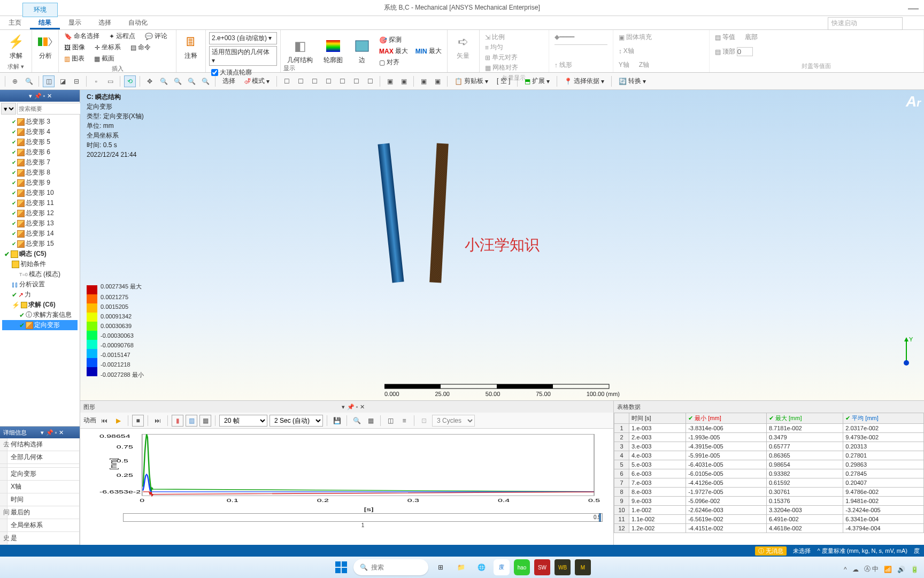 The height and width of the screenshot is (578, 924). What do you see at coordinates (40, 244) in the screenshot?
I see `tree-item: ✔ 总变形 15` at bounding box center [40, 244].